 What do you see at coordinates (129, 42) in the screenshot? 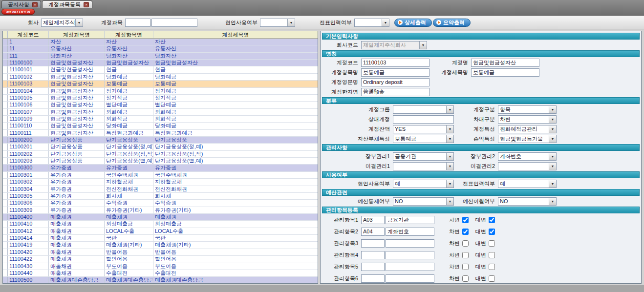
I see `cell-item: 자산` at bounding box center [129, 42].